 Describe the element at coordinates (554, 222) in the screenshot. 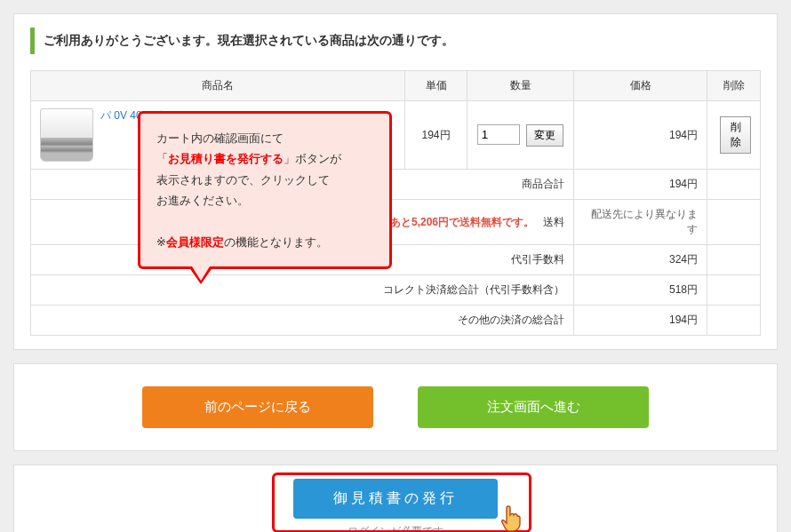

I see `shipping-label: 送料` at that location.